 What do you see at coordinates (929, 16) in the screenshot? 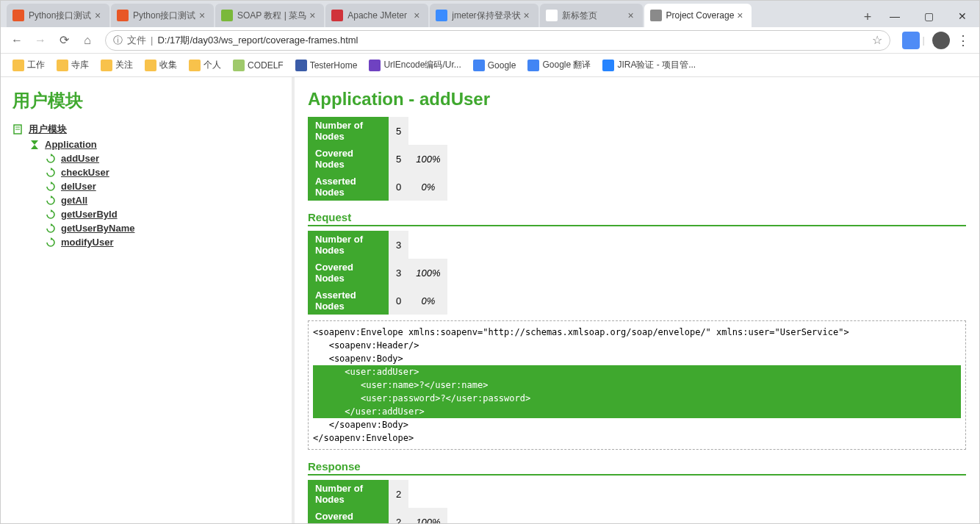
I see `maximize-button: ▢` at bounding box center [929, 16].